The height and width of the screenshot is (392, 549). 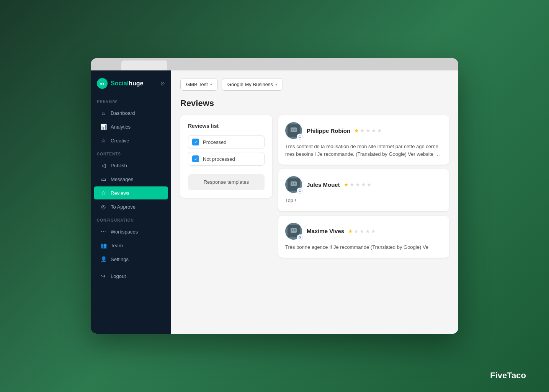 What do you see at coordinates (364, 190) in the screenshot?
I see `review-card-2: G Jules Mouet ★ ★ ★ ★ ★` at bounding box center [364, 190].